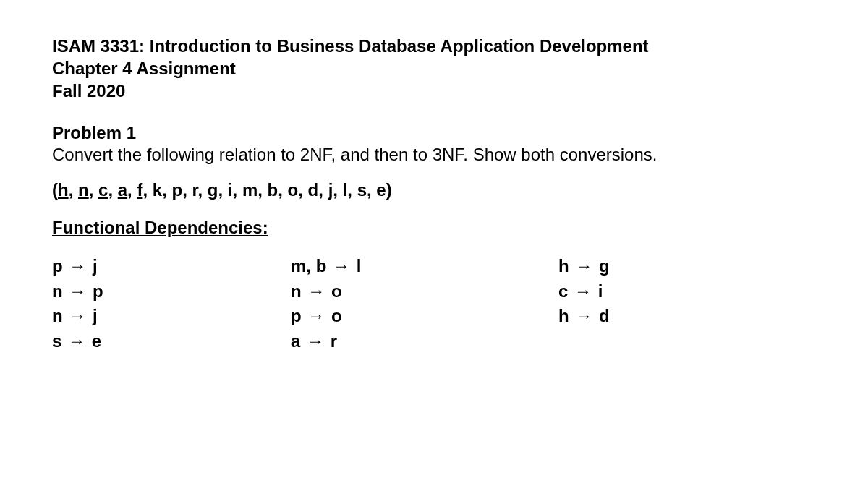  What do you see at coordinates (389, 189) in the screenshot?
I see `paren-close: )` at bounding box center [389, 189].